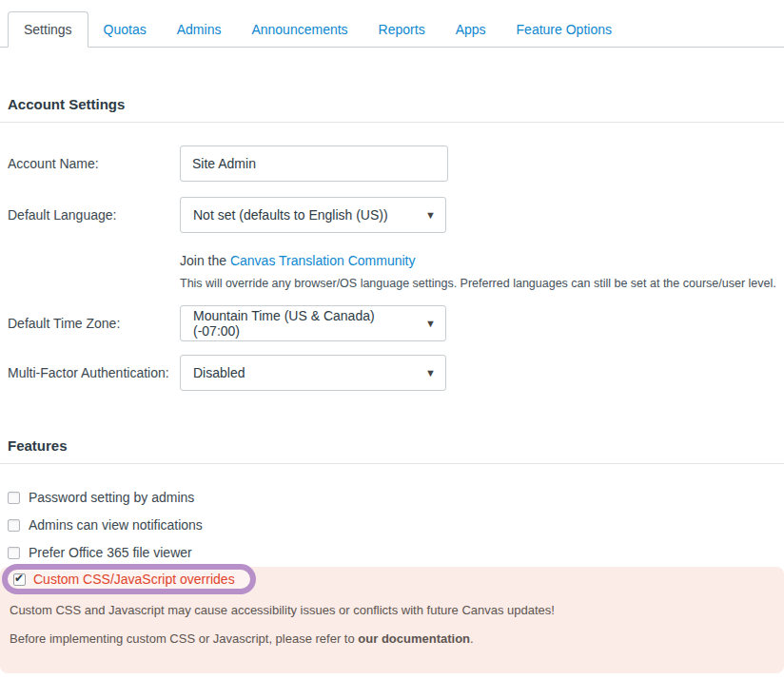 This screenshot has width=784, height=679. What do you see at coordinates (392, 215) in the screenshot?
I see `default-language-row: Default Language: Not set (defaults to E…` at bounding box center [392, 215].